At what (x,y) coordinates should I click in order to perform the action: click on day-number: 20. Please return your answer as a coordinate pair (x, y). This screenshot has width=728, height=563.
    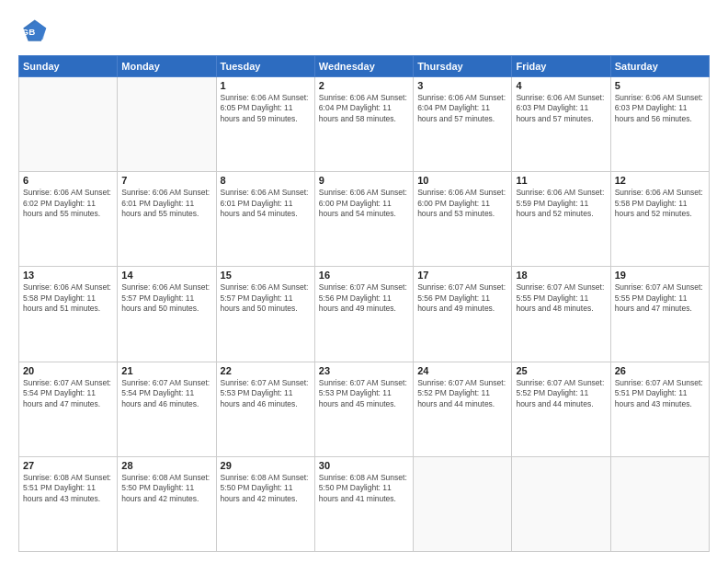
    Looking at the image, I should click on (68, 371).